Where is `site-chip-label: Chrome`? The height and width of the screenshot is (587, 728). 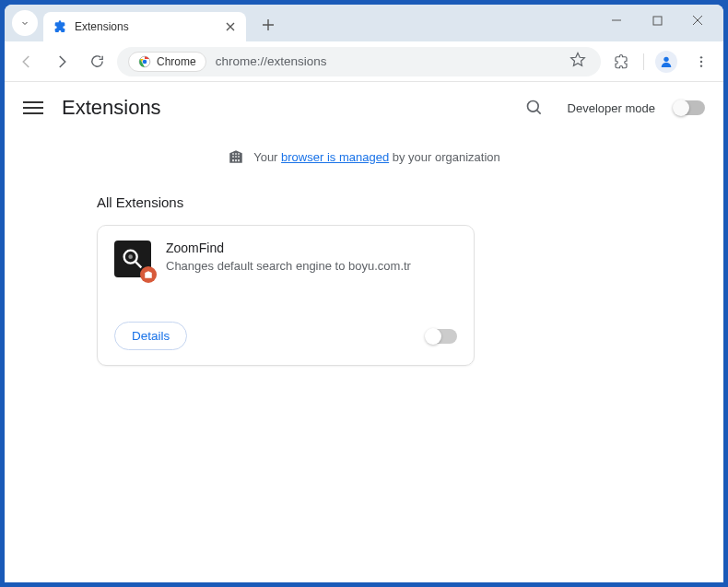
site-chip-label: Chrome is located at coordinates (177, 62).